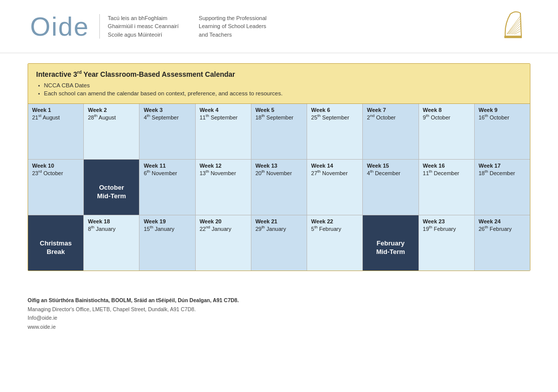 The image size is (558, 392). I want to click on footer-line2: Managing Director's Office, LMETB, Chape…, so click(279, 310).